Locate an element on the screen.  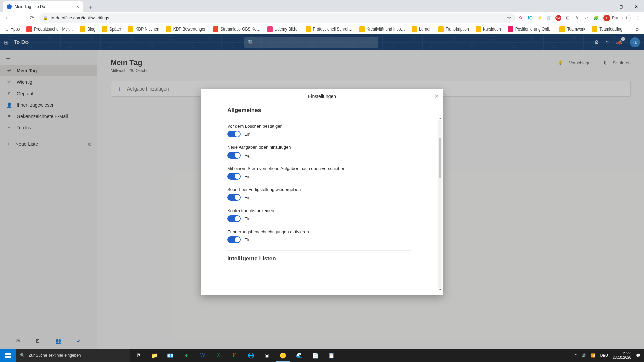
browser-tab: Mein Tag - To Do × is located at coordinates (43, 7).